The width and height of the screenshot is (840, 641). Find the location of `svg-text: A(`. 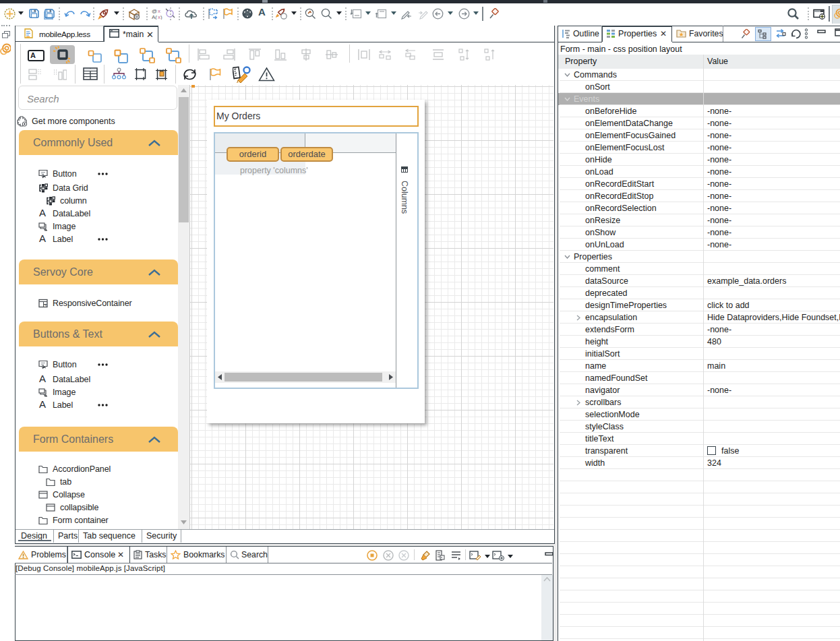

svg-text: A( is located at coordinates (154, 17).